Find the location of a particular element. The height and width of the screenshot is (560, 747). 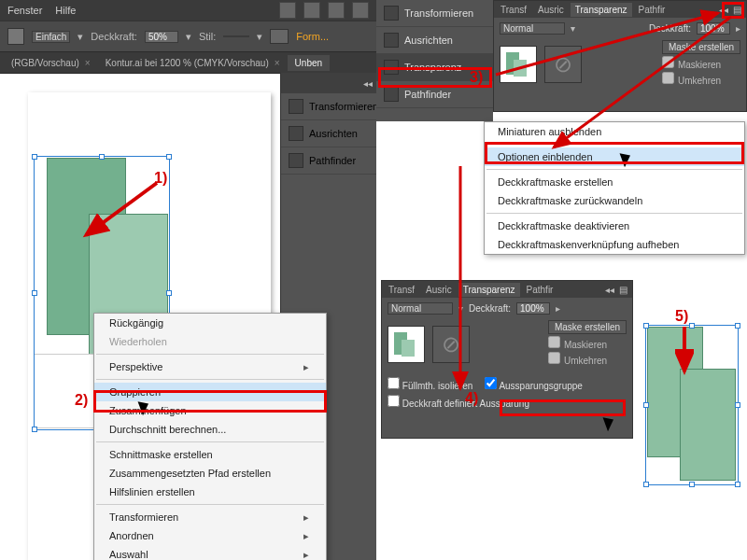

fly-disable-opmask: Deckkraftmaske deaktivieren is located at coordinates (614, 226).